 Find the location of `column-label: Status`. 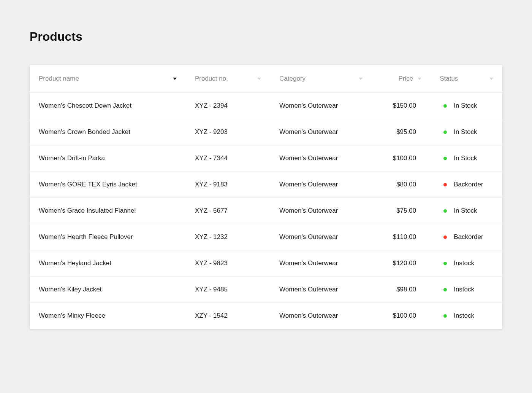

column-label: Status is located at coordinates (449, 79).